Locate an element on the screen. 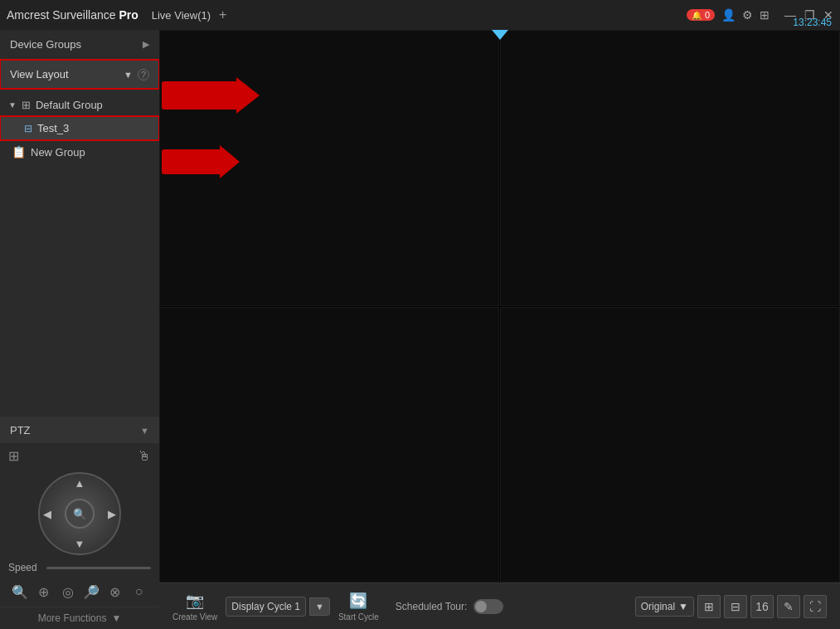 The height and width of the screenshot is (629, 840). gear-icon: ⚙ is located at coordinates (748, 15).